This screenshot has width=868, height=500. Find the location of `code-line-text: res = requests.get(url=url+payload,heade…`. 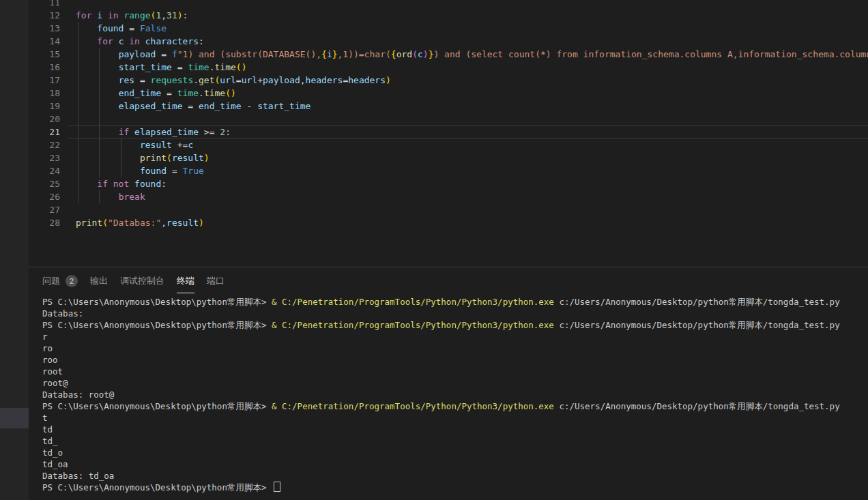

code-line-text: res = requests.get(url=url+payload,heade… is located at coordinates (468, 80).